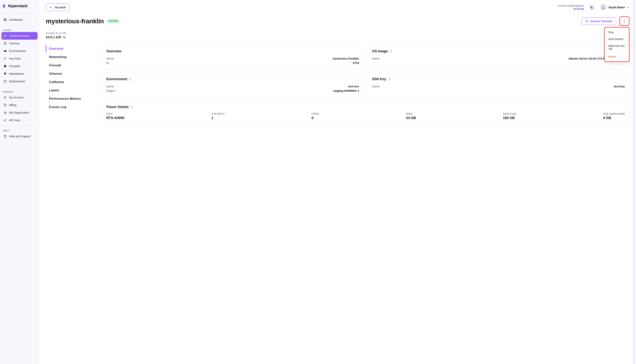  I want to click on credit-balance: Current credit balance $176.83, so click(571, 8).